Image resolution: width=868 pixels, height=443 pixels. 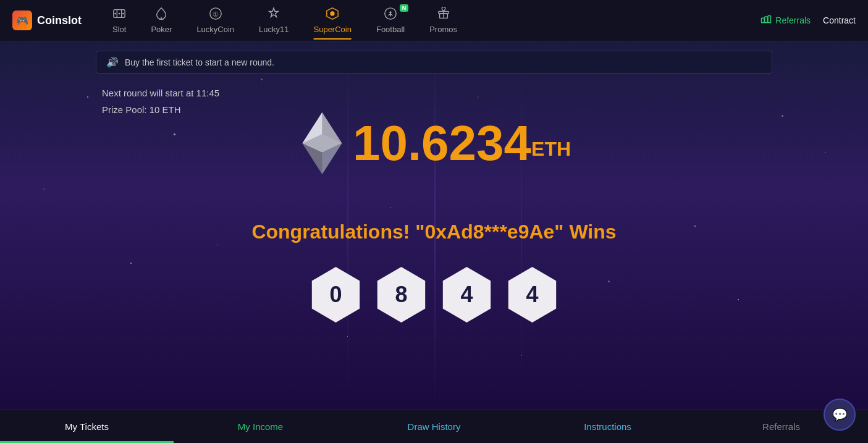 I want to click on nav-item-poker: Poker, so click(x=161, y=20).